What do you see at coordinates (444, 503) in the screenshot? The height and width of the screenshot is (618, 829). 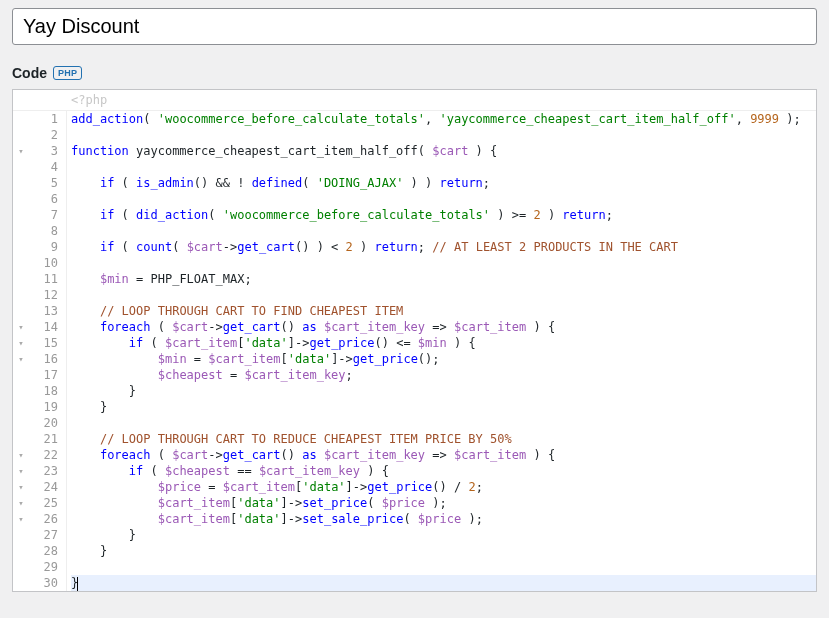 I see `code-line: $cart_item['data']->set_price( $price );` at bounding box center [444, 503].